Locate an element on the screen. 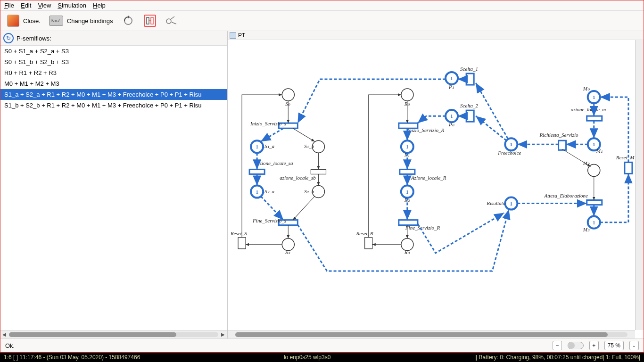 This screenshot has height=362, width=644. system-bar: 1:6 [ ] 11:17:46 - (Sun 03 May, 05.2020)… is located at coordinates (322, 357).